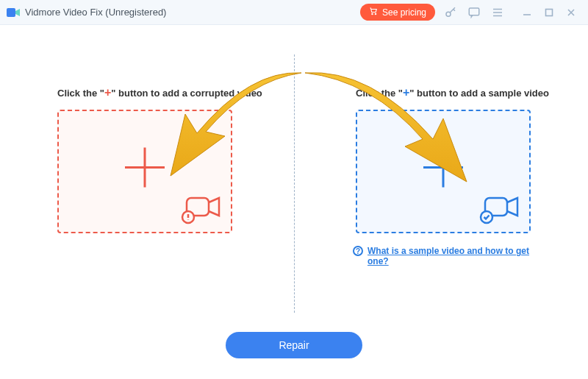 Image resolution: width=588 pixels, height=379 pixels. Describe the element at coordinates (448, 256) in the screenshot. I see `sample-video-help-link: ? What is a sample video and how to get …` at that location.